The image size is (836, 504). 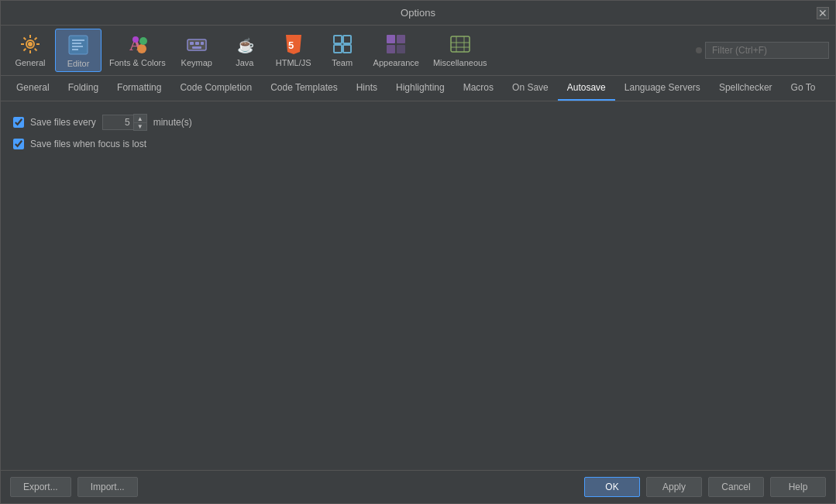 I want to click on sub-tabs: General Folding Formatting Code Completi…, so click(x=418, y=88).